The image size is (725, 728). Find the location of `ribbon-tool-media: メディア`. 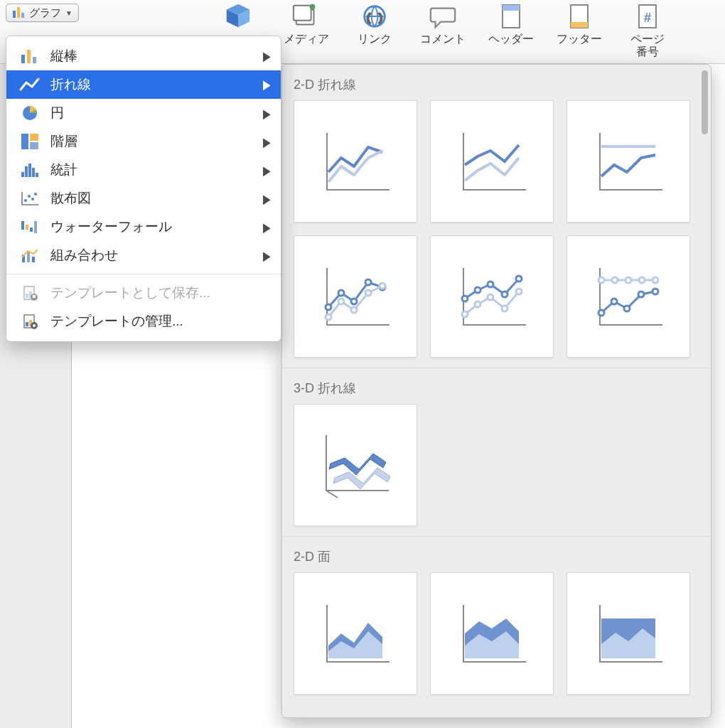

ribbon-tool-media: メディア is located at coordinates (306, 24).